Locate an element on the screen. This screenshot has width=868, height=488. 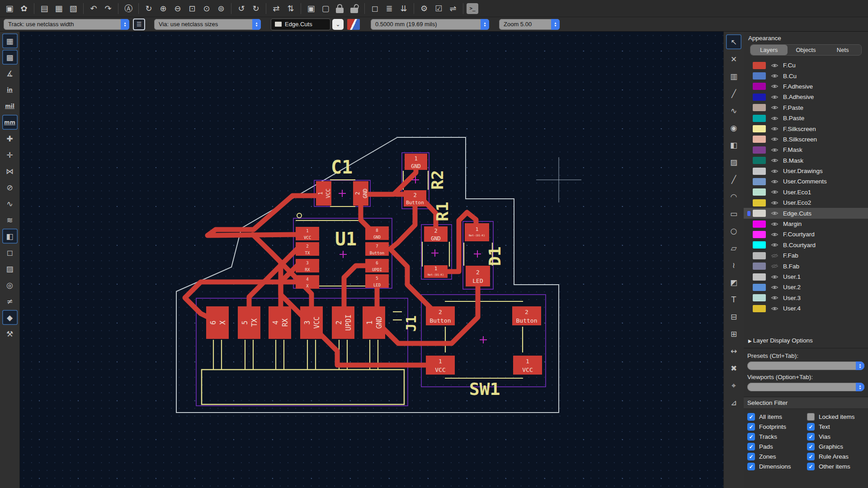
track-width-dropdown: Track: use netclass width ▲▼ is located at coordinates (66, 24).